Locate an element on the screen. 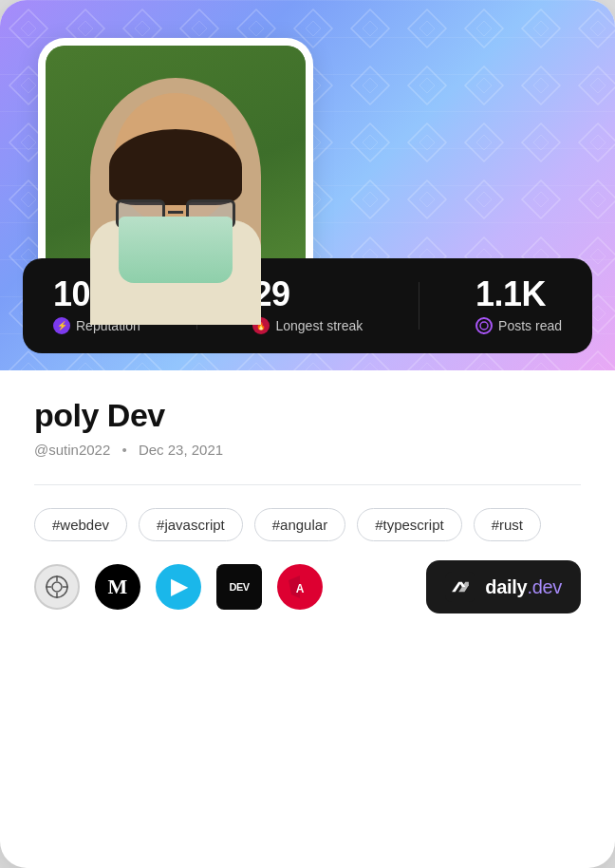 Image resolution: width=615 pixels, height=868 pixels. avatar-hair is located at coordinates (176, 167).